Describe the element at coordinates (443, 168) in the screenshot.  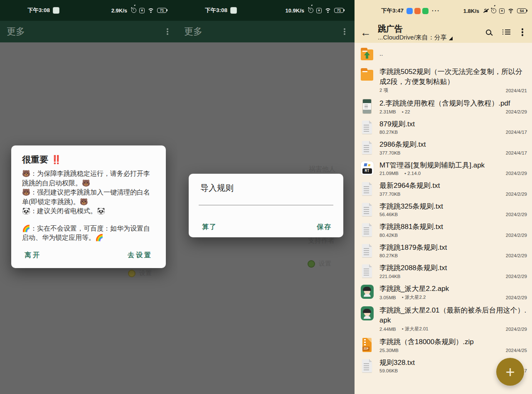
I see `file-row: MT管理器[复制规则辅助工具].apk 21.09MB 2.14.0 2024/…` at that location.